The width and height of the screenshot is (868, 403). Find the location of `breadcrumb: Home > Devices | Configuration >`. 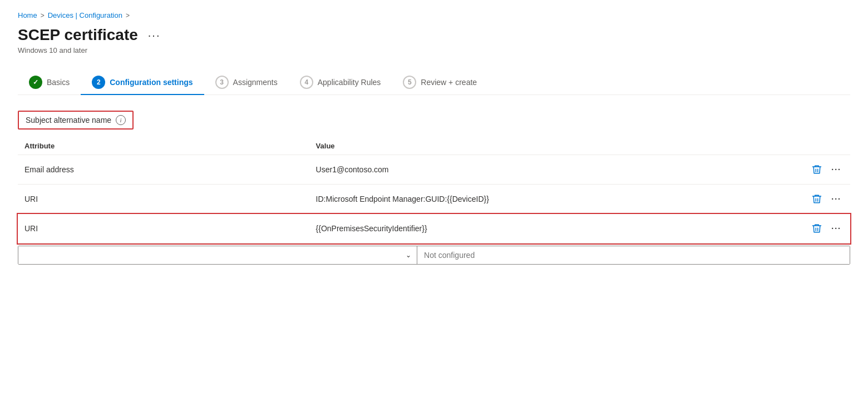

breadcrumb: Home > Devices | Configuration > is located at coordinates (434, 16).